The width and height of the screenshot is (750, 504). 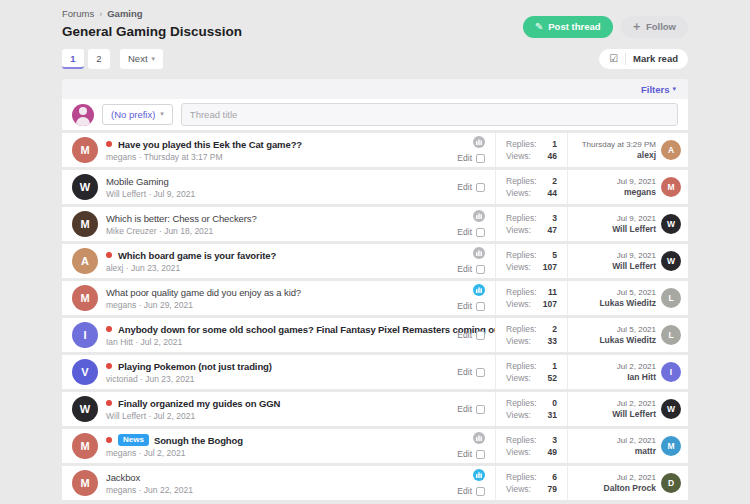 What do you see at coordinates (99, 59) in the screenshot?
I see `page-button-2: 2` at bounding box center [99, 59].